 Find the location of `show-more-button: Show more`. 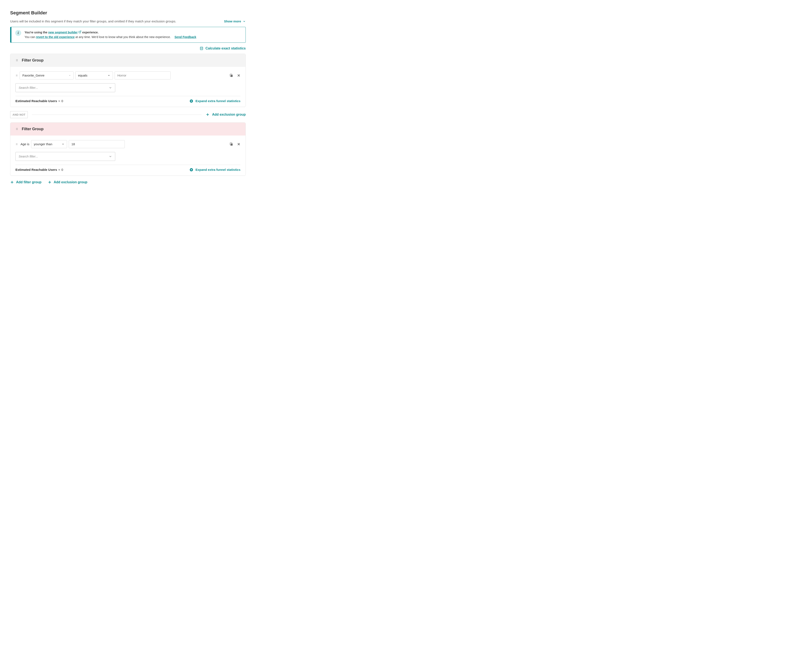

show-more-button: Show more is located at coordinates (235, 21).